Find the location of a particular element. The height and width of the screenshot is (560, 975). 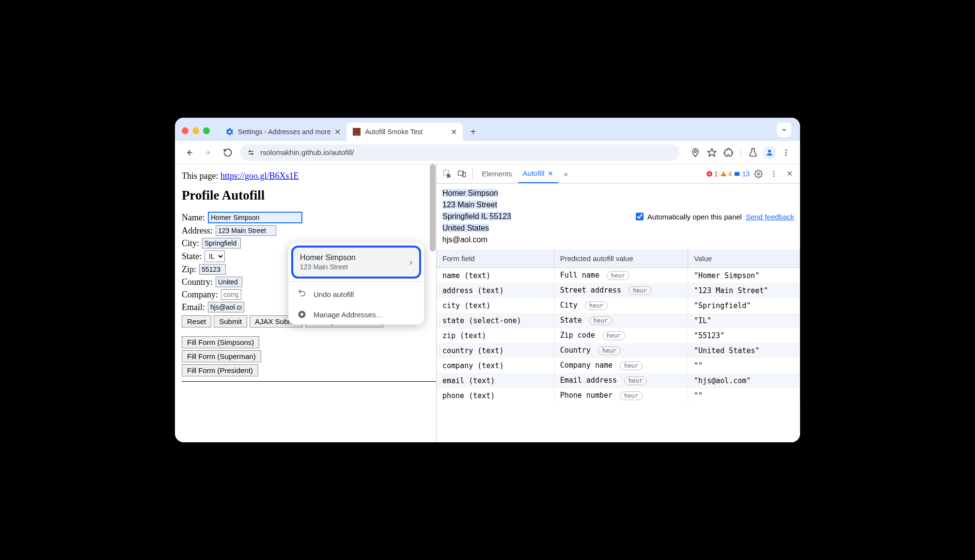

state-label: State: is located at coordinates (192, 257).